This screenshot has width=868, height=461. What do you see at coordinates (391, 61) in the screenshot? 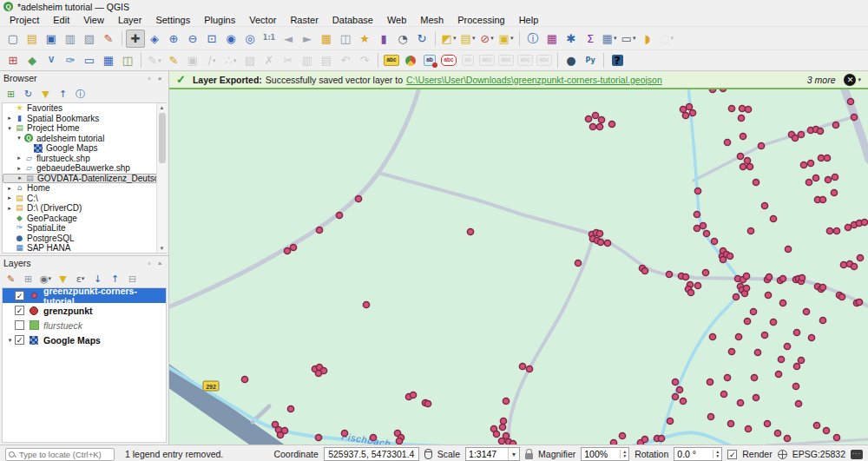
I see `layer-labeling-button: abc` at bounding box center [391, 61].